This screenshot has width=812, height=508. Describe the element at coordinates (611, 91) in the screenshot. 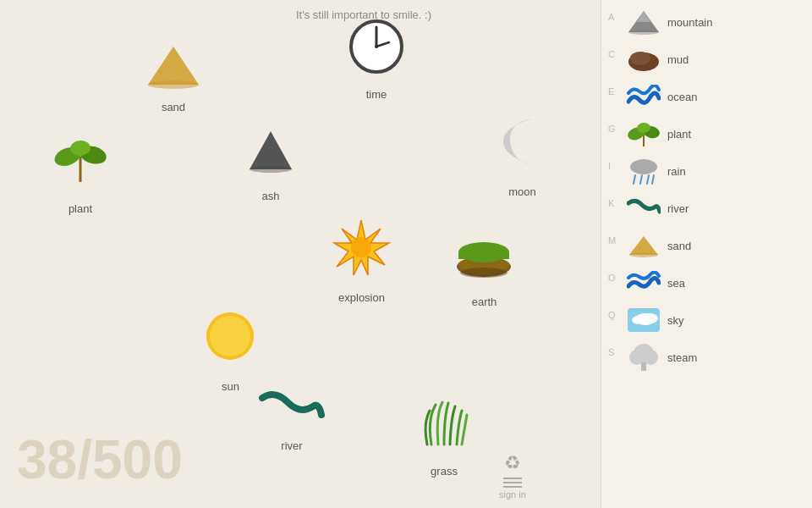

I see `sidebar-letter-e: E` at that location.